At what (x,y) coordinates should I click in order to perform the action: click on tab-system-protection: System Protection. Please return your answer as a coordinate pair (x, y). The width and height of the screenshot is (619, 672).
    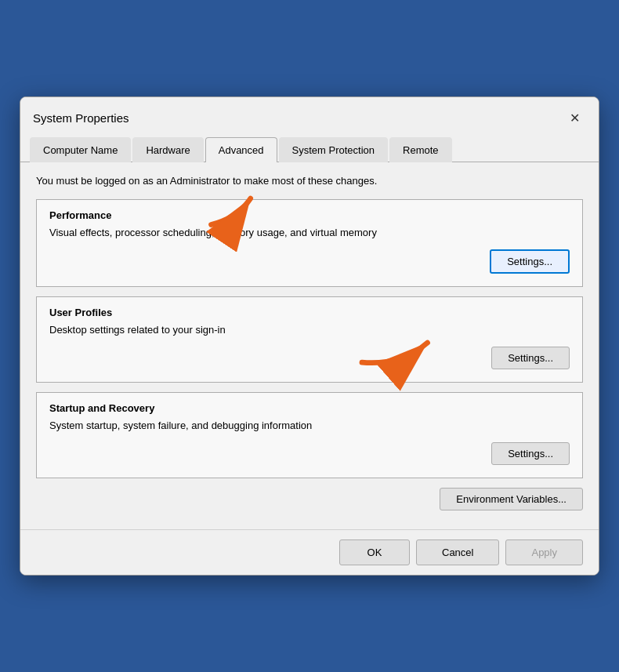
    Looking at the image, I should click on (334, 150).